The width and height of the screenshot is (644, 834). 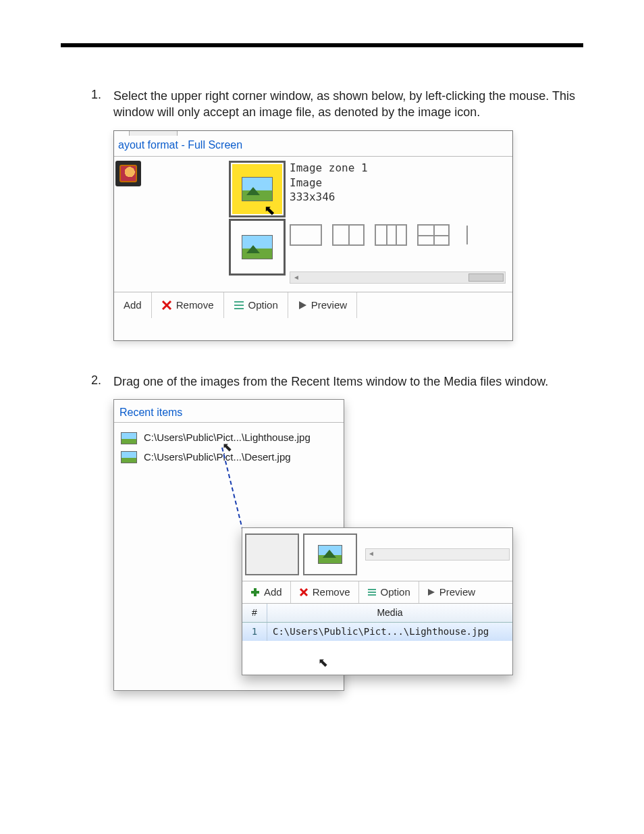 I want to click on layout-grid-icon, so click(x=433, y=235).